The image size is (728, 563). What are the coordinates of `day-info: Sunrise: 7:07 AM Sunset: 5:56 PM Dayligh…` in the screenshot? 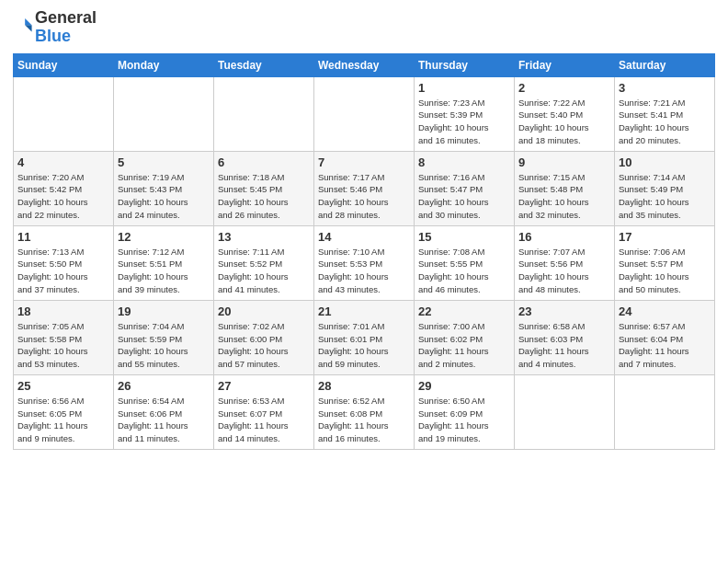 It's located at (564, 270).